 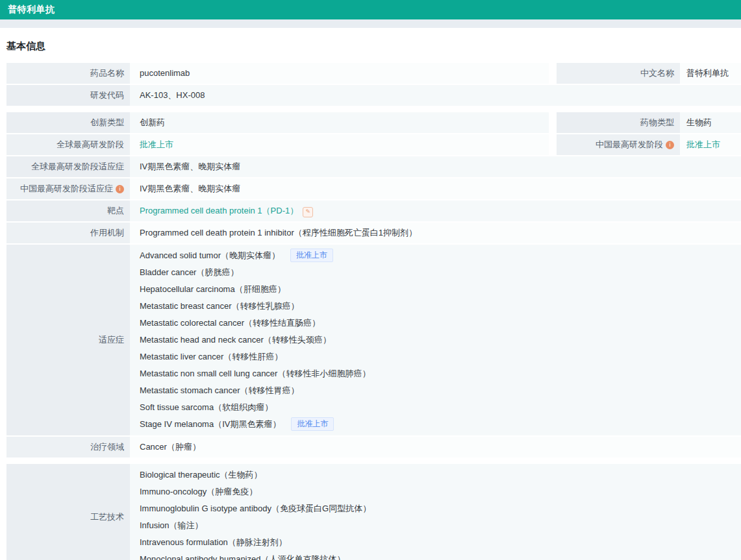 I want to click on header-divider-strip, so click(x=370, y=23).